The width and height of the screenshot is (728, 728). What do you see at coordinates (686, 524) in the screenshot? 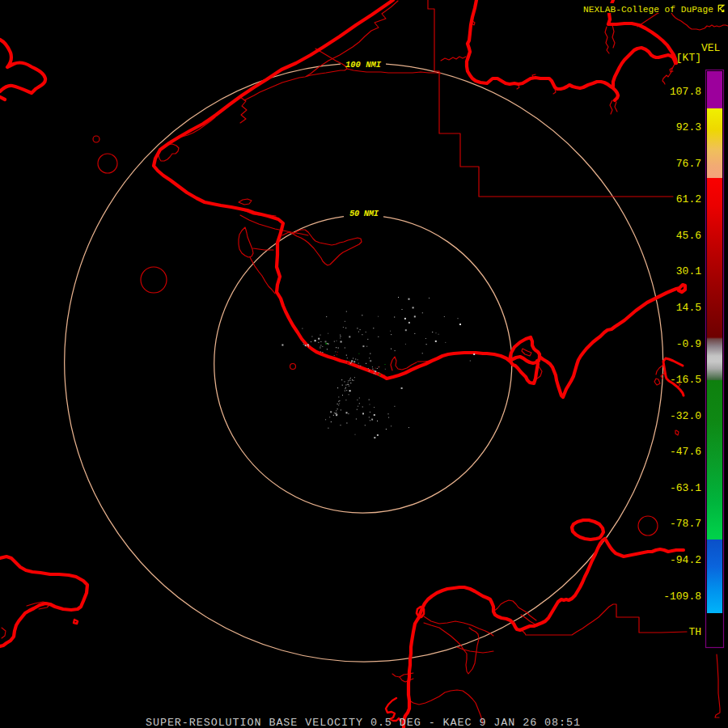
I see `svg-text: -78.7` at bounding box center [686, 524].